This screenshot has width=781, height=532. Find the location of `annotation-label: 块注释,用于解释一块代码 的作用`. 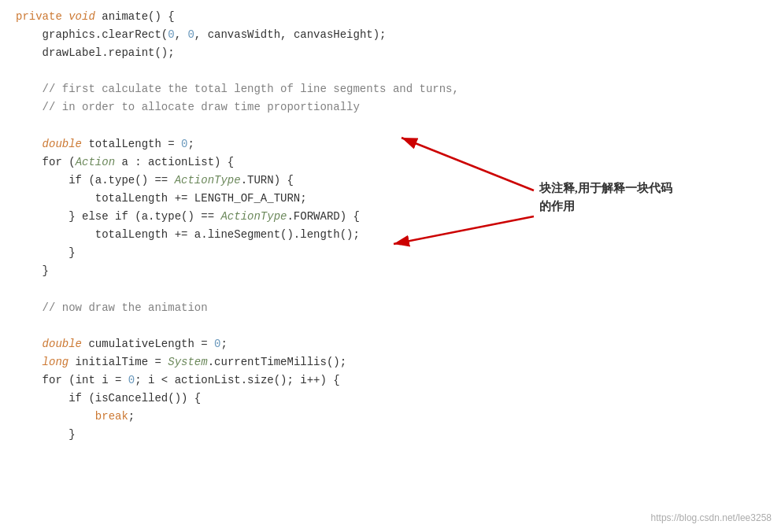

annotation-label: 块注释,用于解释一块代码 的作用 is located at coordinates (606, 197).